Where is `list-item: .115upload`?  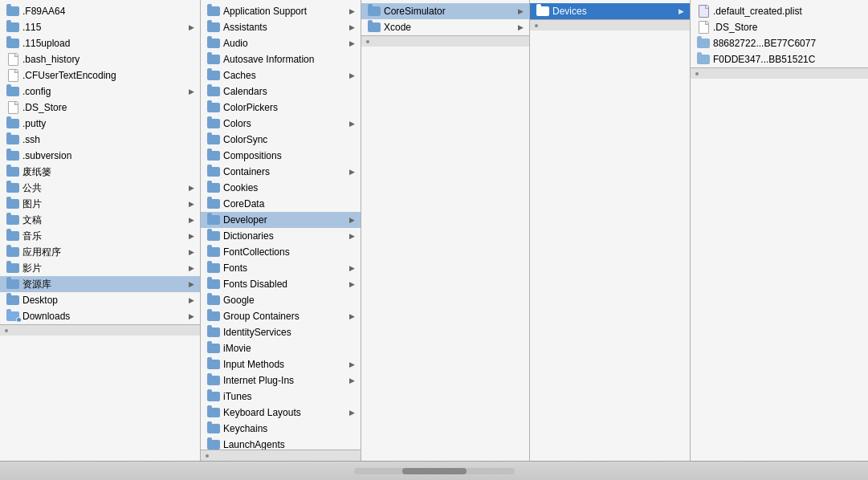 list-item: .115upload is located at coordinates (100, 43).